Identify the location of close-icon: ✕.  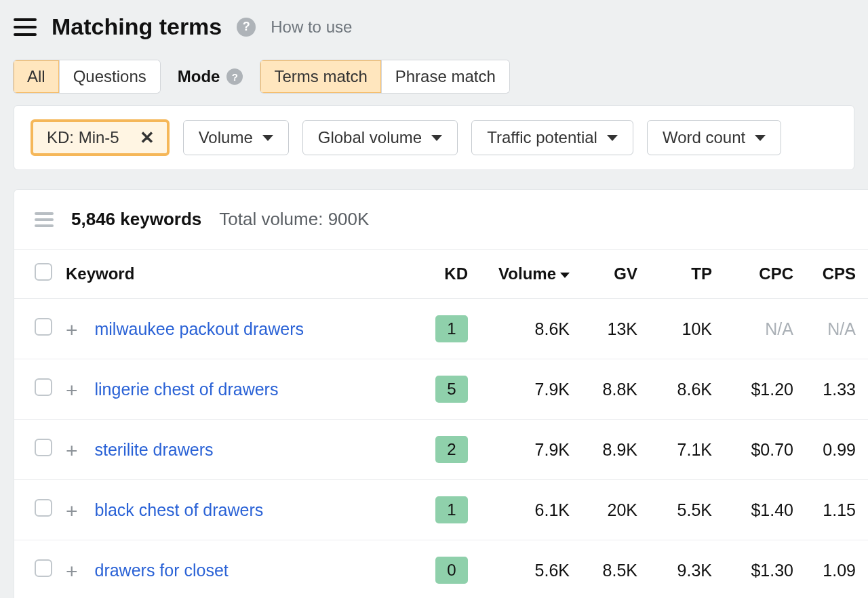
(147, 138).